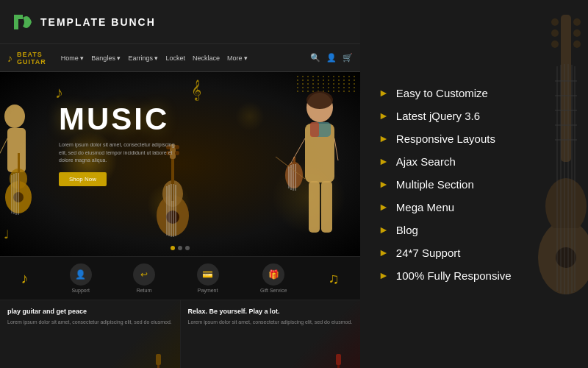 This screenshot has height=368, width=588. What do you see at coordinates (331, 57) in the screenshot?
I see `nav-action-icons: 🔍 👤 🛒` at bounding box center [331, 57].